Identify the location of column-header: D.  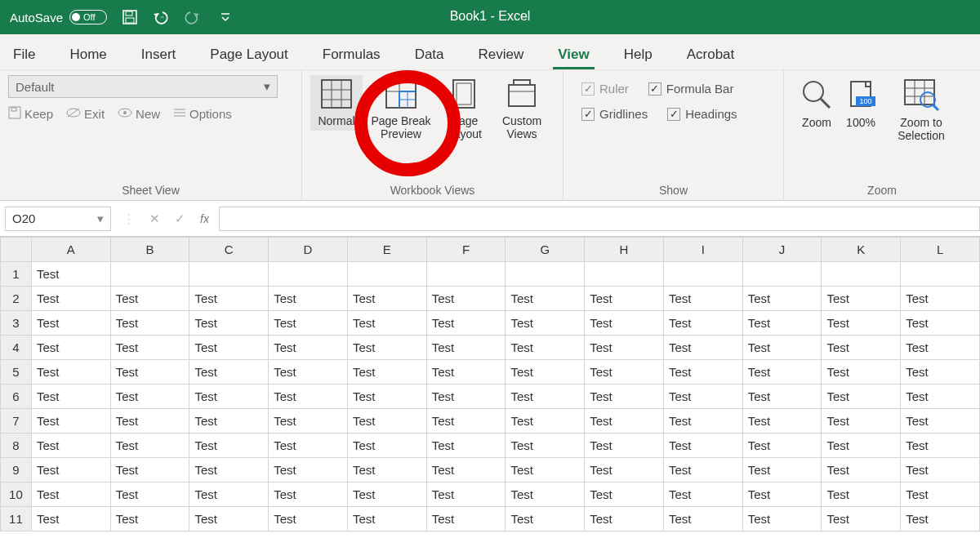
(309, 250).